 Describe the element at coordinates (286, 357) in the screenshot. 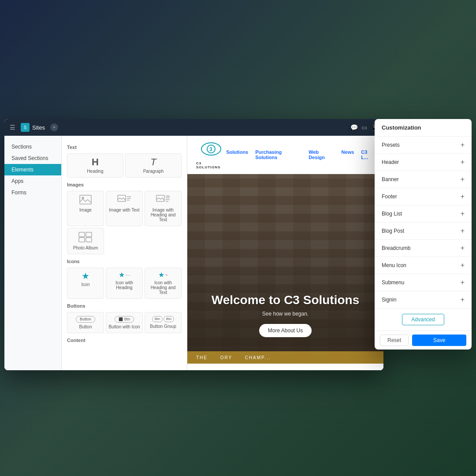

I see `preview-ticker: THE ORY CHAMP...` at that location.